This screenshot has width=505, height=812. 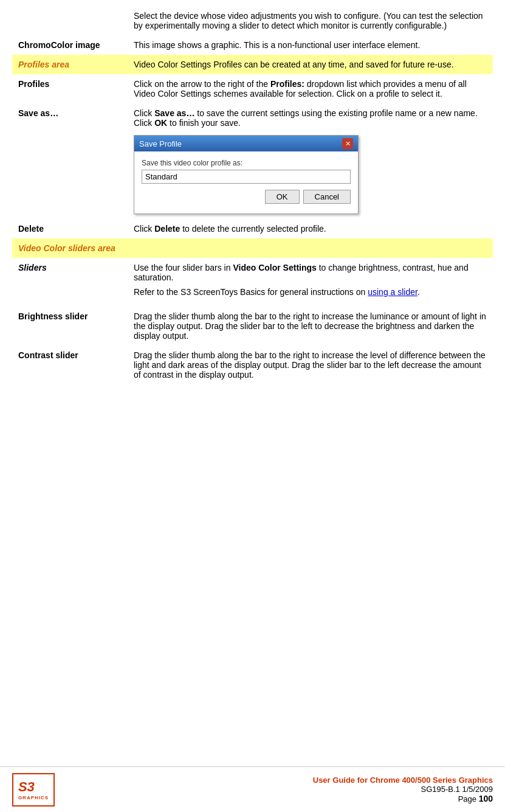 I want to click on dialog-titlebar: Save Profile ✕, so click(x=246, y=144).